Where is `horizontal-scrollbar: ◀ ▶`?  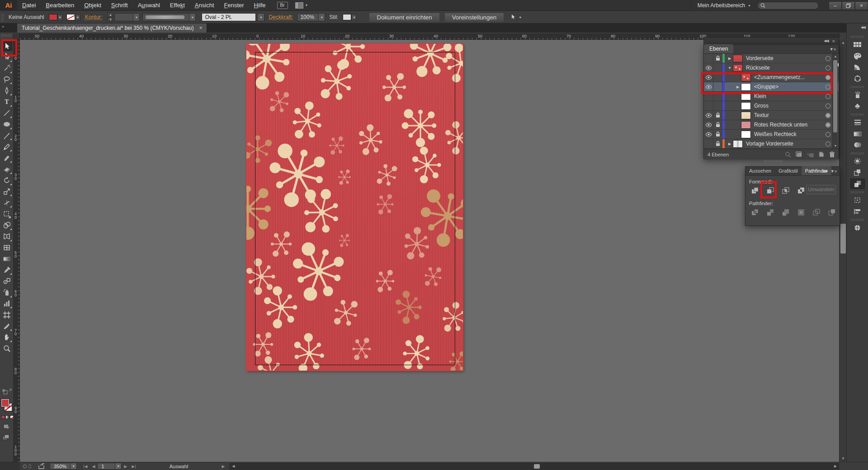
horizontal-scrollbar: ◀ ▶ is located at coordinates (534, 466).